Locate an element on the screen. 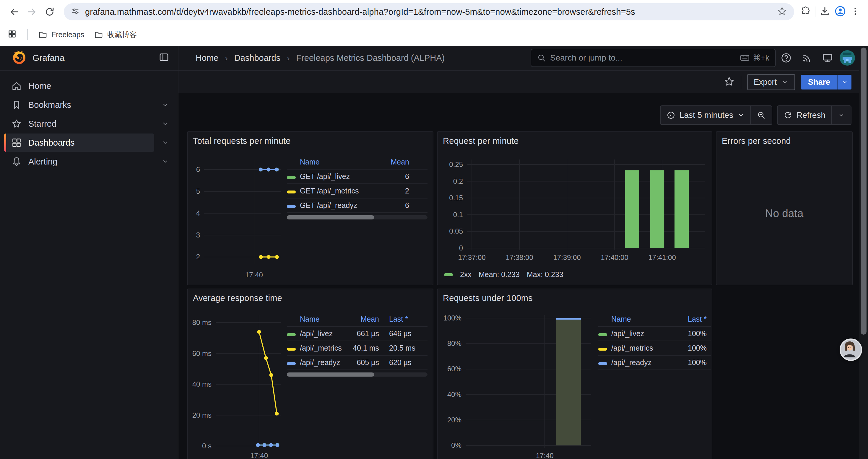  url-bar: grafana.mathmast.com/d/deytv4rwavabkb/fr… is located at coordinates (429, 12).